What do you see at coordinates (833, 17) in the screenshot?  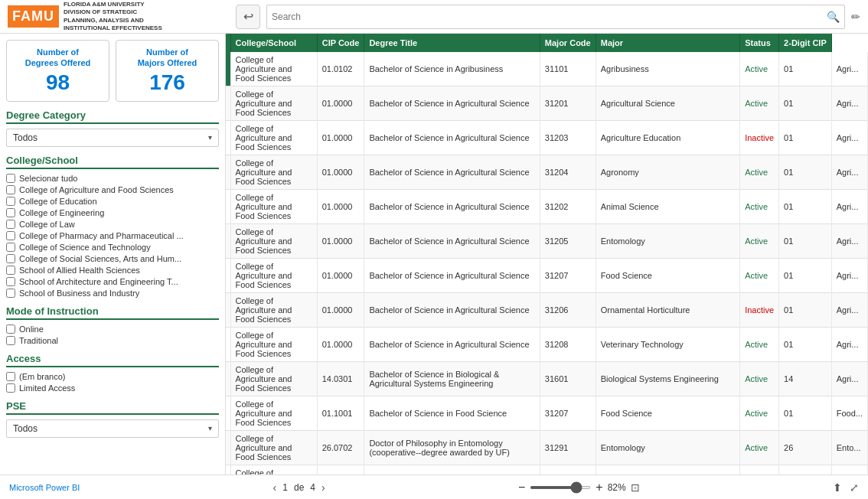 I see `search-icon-button: 🔍` at bounding box center [833, 17].